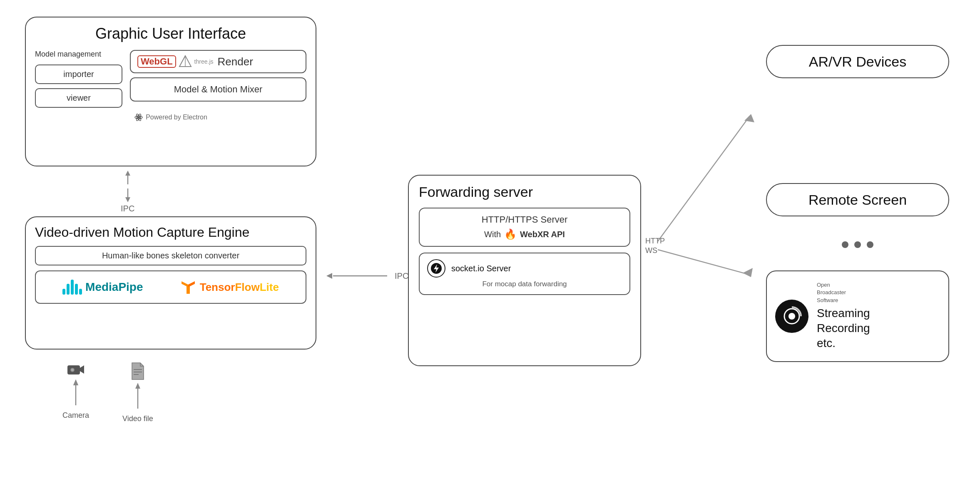  What do you see at coordinates (436, 268) in the screenshot?
I see `socketio-icon` at bounding box center [436, 268].